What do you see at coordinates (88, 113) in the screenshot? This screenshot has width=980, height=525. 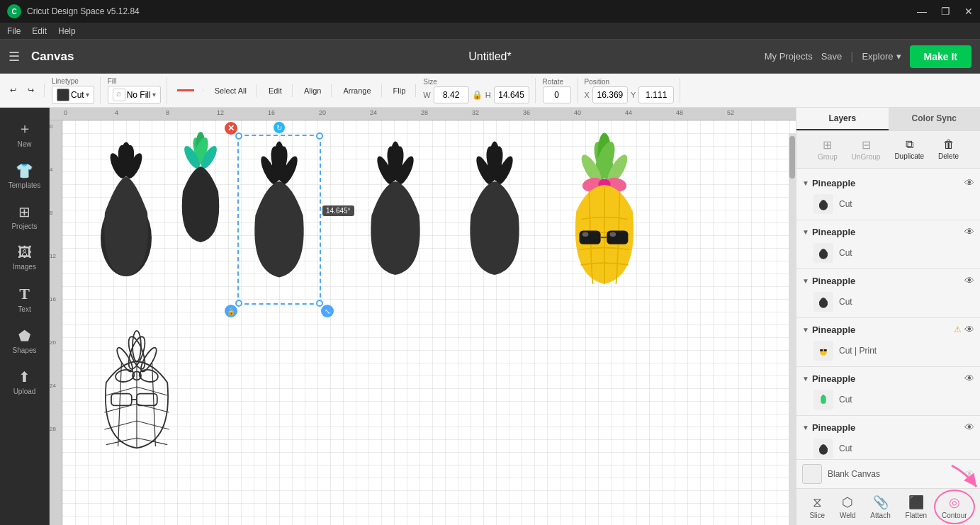 I see `ruler-num-0: 0` at bounding box center [88, 113].